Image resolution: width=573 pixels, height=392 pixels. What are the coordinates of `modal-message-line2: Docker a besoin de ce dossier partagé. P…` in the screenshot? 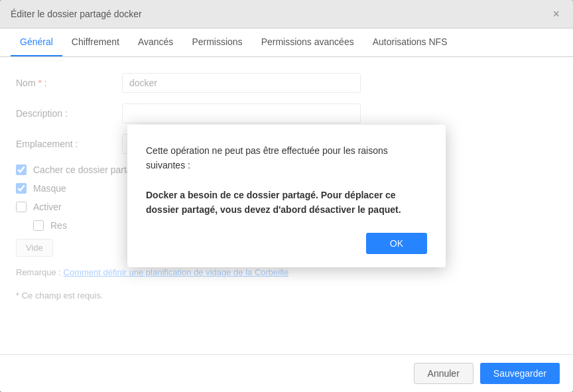 It's located at (273, 202).